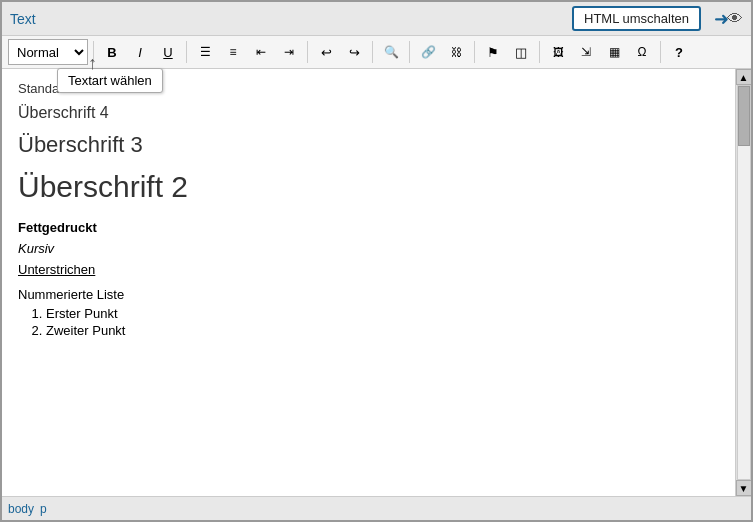 Image resolution: width=753 pixels, height=522 pixels. I want to click on unlink-button: ⛓, so click(456, 52).